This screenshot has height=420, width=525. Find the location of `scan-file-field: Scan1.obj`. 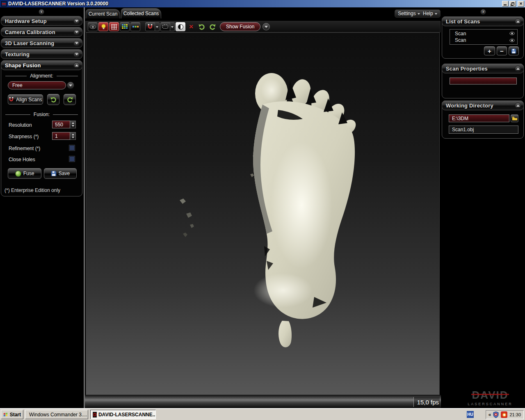

scan-file-field: Scan1.obj is located at coordinates (484, 130).